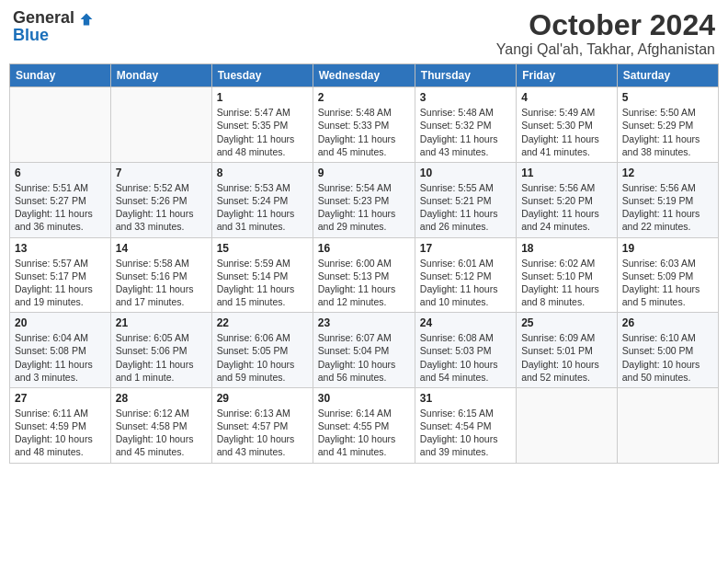  Describe the element at coordinates (465, 208) in the screenshot. I see `day-info: Sunrise: 5:55 AM Sunset: 5:21 PM Dayligh…` at that location.